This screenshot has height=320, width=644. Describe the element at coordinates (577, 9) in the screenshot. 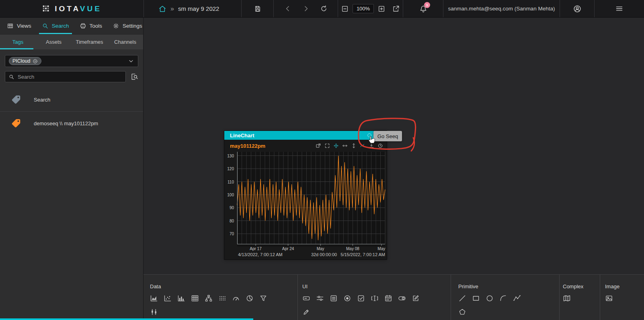

I see `account-section` at that location.